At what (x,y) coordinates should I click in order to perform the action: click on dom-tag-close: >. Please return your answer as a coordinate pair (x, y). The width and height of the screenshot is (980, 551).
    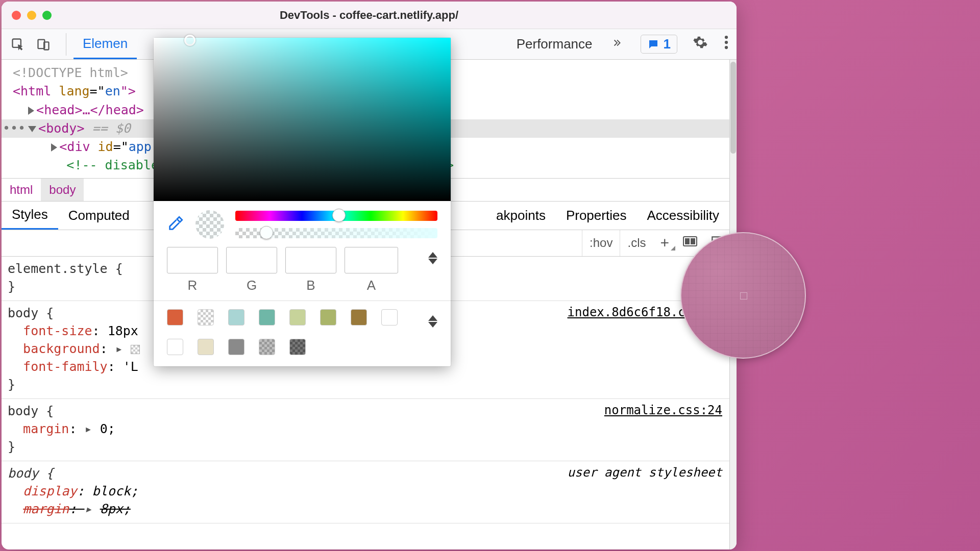
    Looking at the image, I should click on (140, 110).